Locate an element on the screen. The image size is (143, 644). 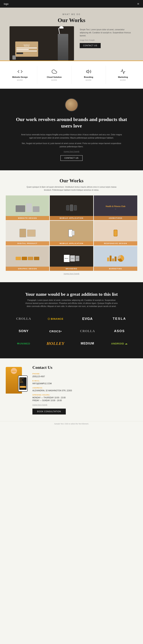
hero-image: Dreadlocks &Weave Spa is located at coordinates (42, 44).